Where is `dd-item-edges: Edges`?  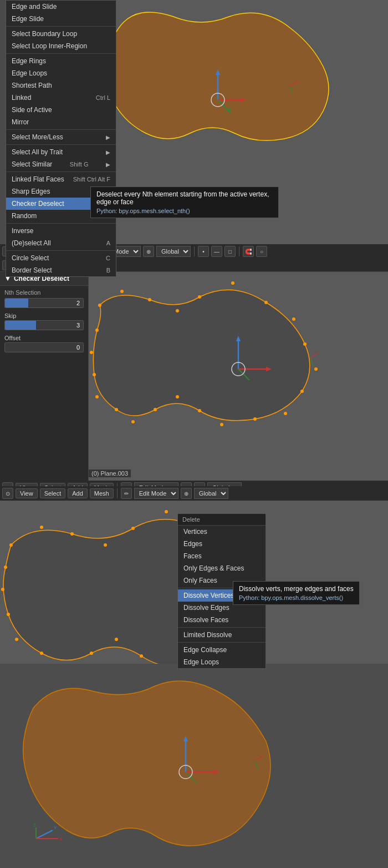
dd-item-edges: Edges is located at coordinates (222, 544).